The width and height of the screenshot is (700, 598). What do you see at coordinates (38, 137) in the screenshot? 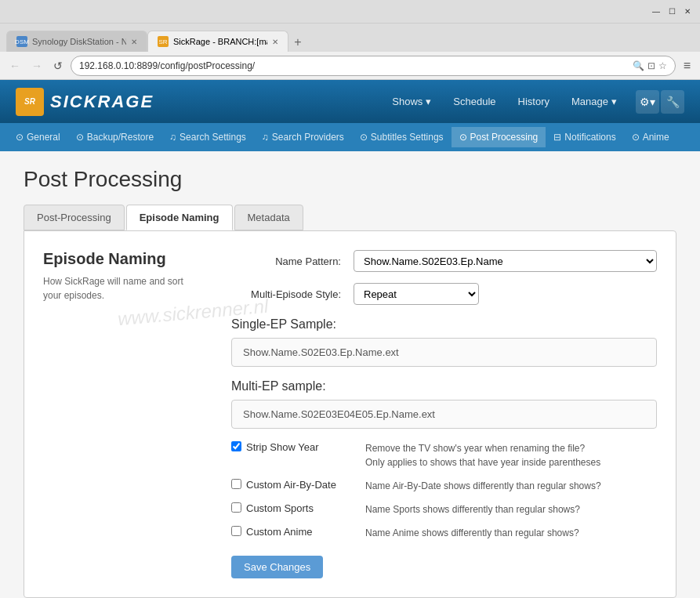
I see `subnav-general: ⊙ General` at bounding box center [38, 137].